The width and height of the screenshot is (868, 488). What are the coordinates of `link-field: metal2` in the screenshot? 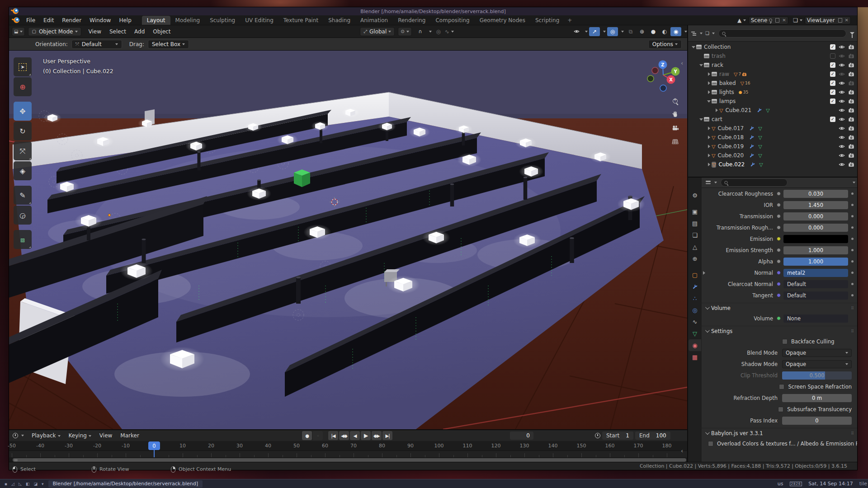 It's located at (816, 273).